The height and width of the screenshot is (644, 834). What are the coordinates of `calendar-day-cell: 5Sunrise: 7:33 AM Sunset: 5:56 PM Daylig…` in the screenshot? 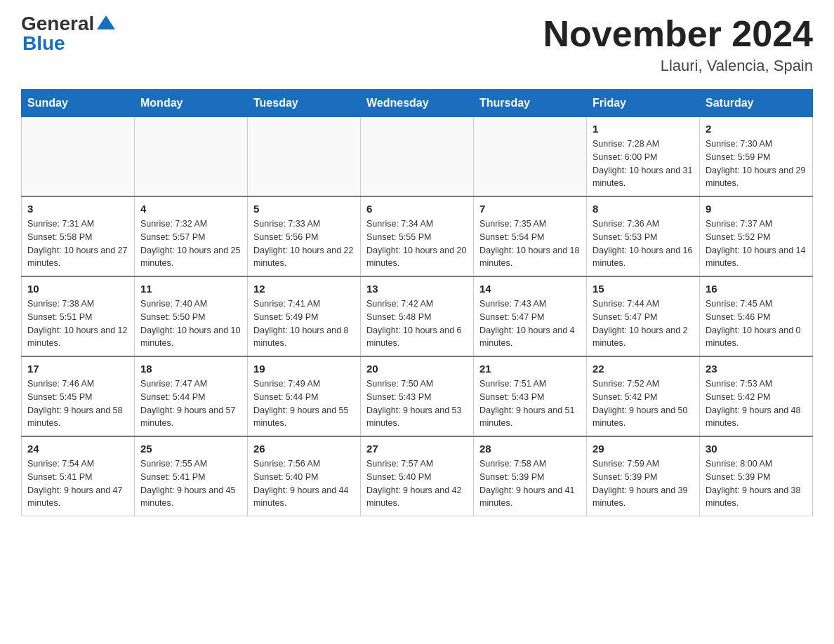 It's located at (305, 236).